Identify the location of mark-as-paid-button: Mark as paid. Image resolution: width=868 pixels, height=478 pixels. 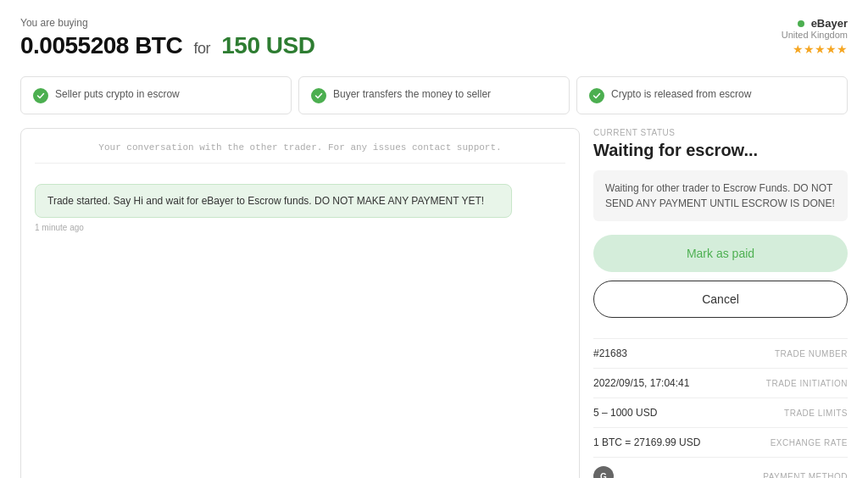
(721, 253).